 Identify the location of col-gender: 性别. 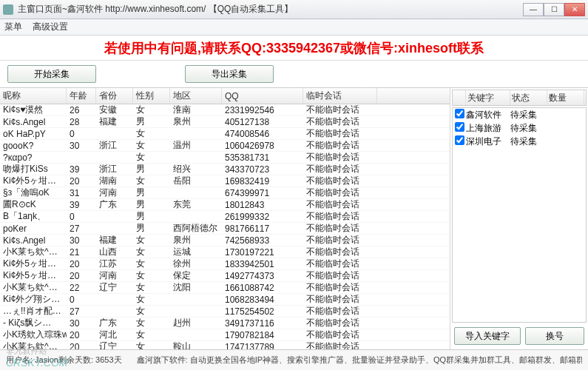
(152, 96).